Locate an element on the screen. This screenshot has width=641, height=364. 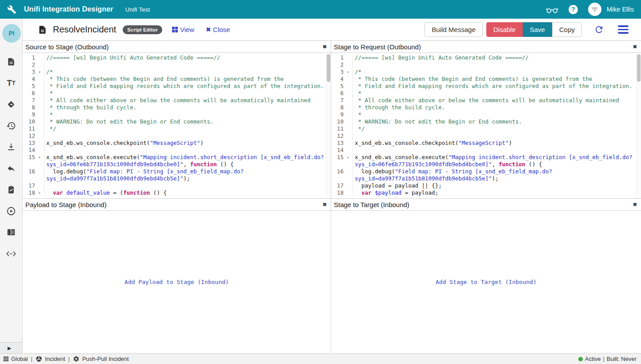
code-text: var default_value = (function () { is located at coordinates (188, 193).